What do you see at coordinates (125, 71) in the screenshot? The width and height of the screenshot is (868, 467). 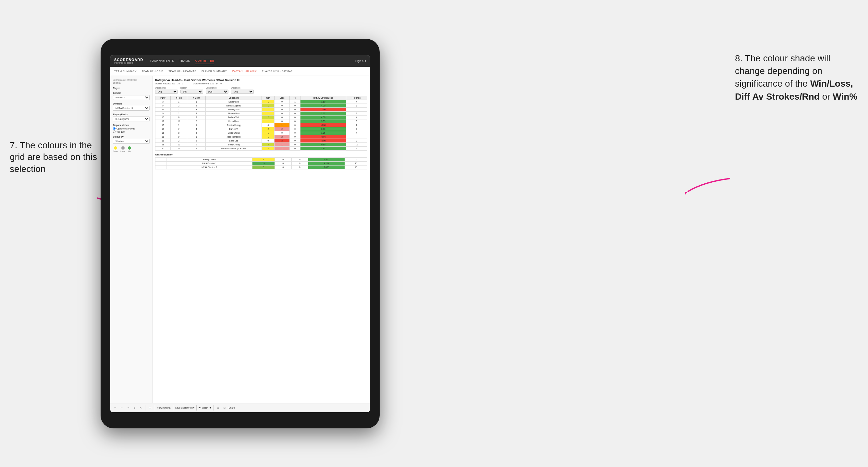 I see `subnav-team-summary: TEAM SUMMARY` at bounding box center [125, 71].